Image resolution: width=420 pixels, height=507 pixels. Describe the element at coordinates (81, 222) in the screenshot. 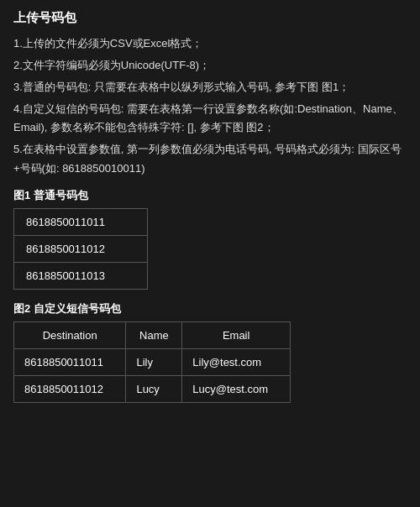

I see `table-row: 8618850011011` at that location.